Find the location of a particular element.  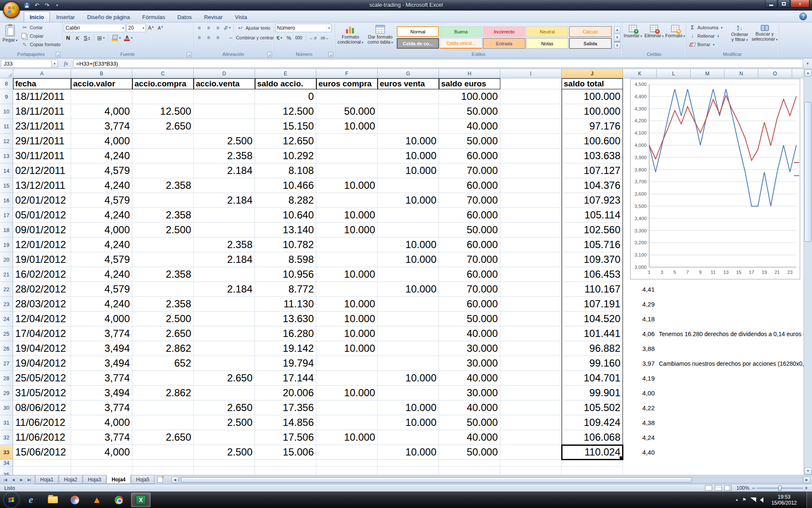

row-header-8: 8 is located at coordinates (7, 84).